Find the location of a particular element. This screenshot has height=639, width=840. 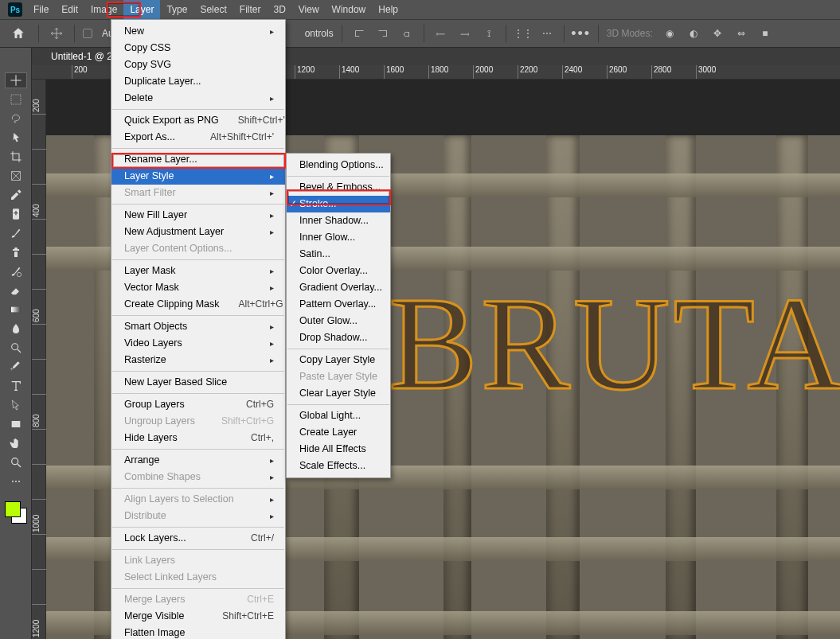

ruler-vertical: 20040060080010001200 is located at coordinates (39, 360).